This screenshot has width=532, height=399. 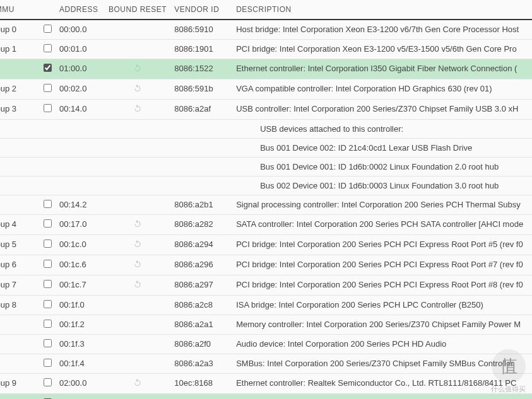 I want to click on cell-address: 02:00.0, so click(x=80, y=384).